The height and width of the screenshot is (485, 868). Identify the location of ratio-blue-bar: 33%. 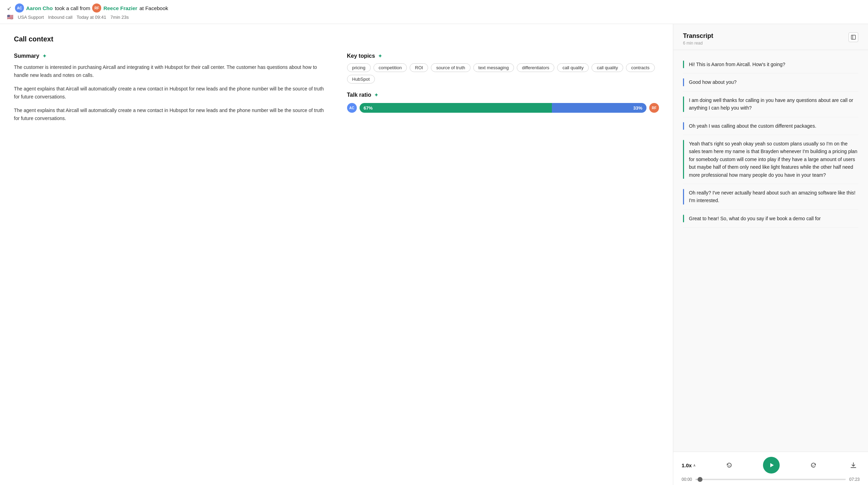
(599, 108).